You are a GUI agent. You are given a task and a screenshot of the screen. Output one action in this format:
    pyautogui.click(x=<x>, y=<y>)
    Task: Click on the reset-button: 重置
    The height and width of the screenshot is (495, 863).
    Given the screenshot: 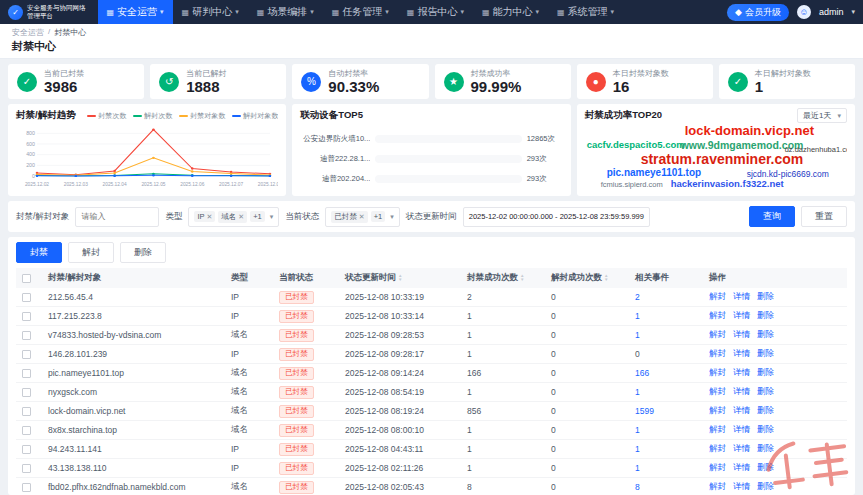 What is the action you would take?
    pyautogui.click(x=824, y=216)
    